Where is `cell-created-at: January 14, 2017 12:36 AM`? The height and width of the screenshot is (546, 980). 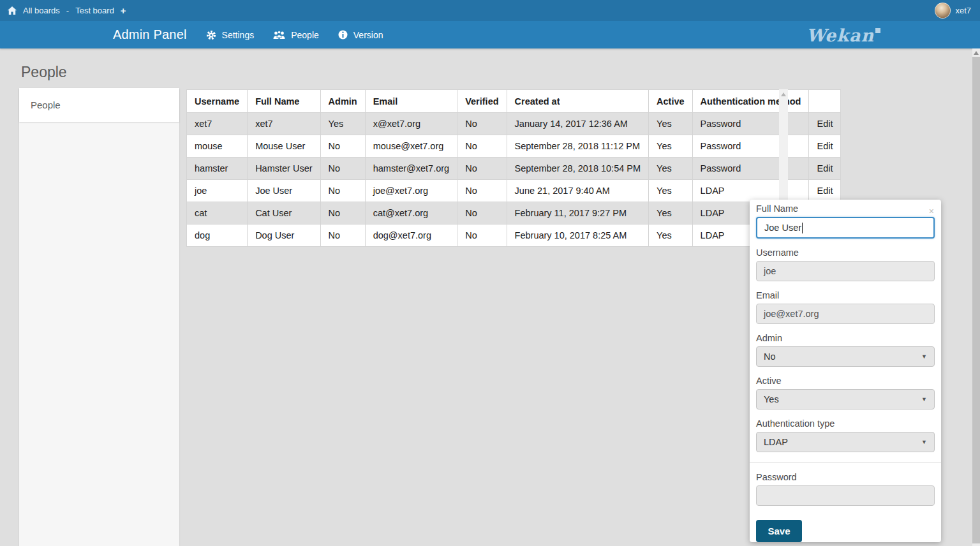 cell-created-at: January 14, 2017 12:36 AM is located at coordinates (578, 124).